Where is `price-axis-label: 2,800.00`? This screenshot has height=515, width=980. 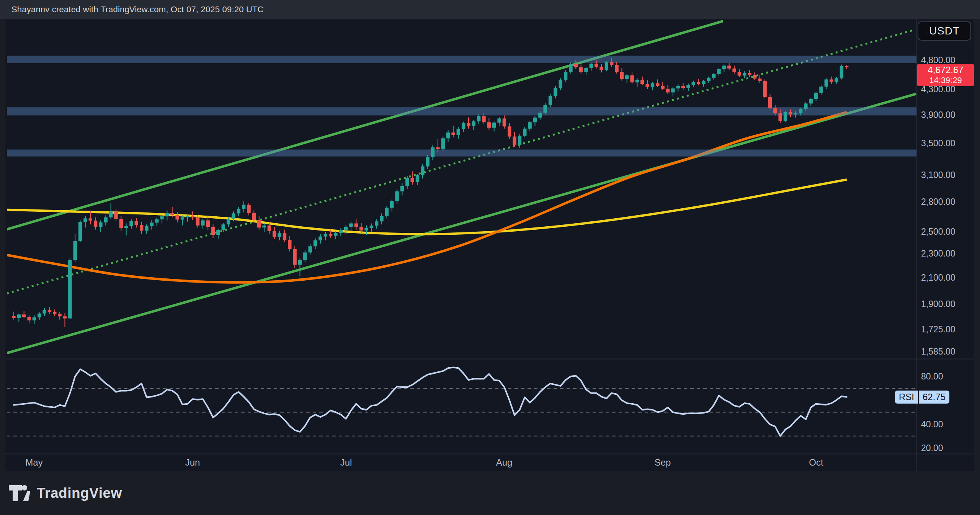
price-axis-label: 2,800.00 is located at coordinates (938, 202).